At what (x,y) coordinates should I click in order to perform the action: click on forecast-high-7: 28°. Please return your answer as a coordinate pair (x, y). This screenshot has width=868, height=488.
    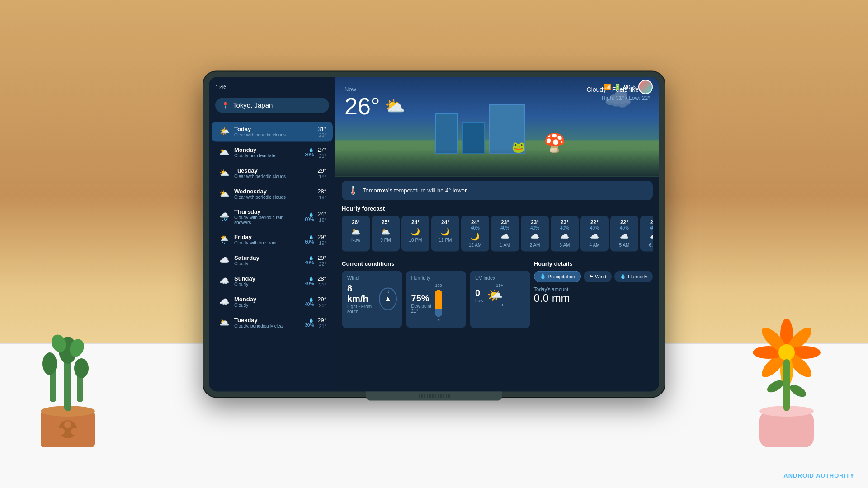
    Looking at the image, I should click on (322, 278).